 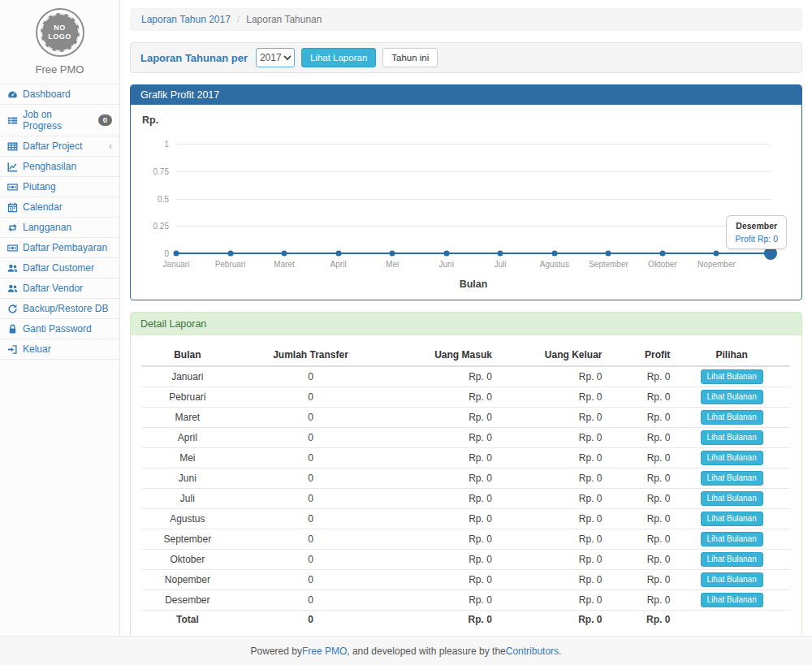 What do you see at coordinates (640, 620) in the screenshot?
I see `total-cell: Rp. 0` at bounding box center [640, 620].